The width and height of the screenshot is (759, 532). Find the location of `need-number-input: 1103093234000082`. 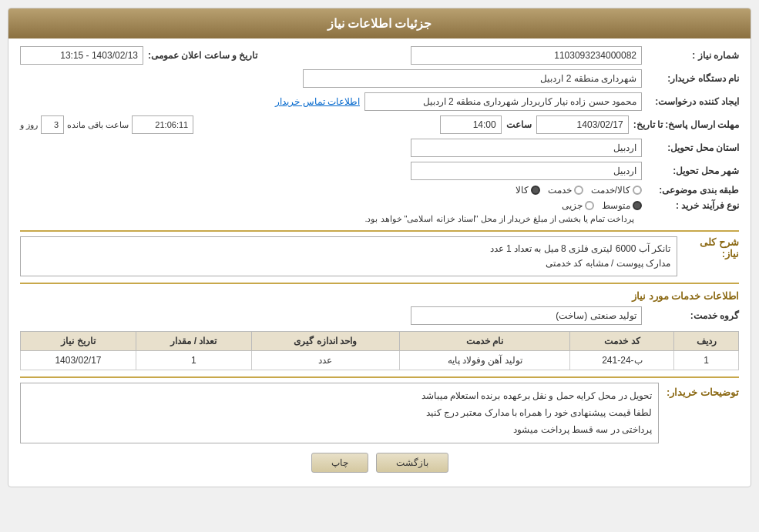

need-number-input: 1103093234000082 is located at coordinates (526, 55).